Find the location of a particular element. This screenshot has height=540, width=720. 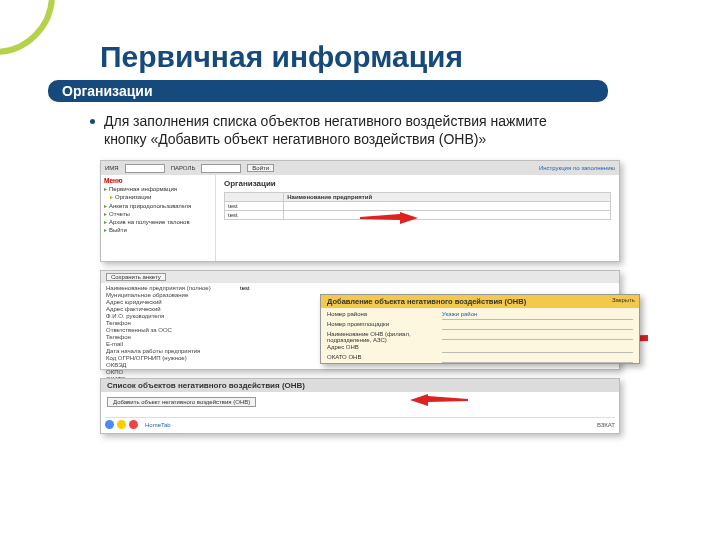

section-bar: Организации is located at coordinates (328, 91).